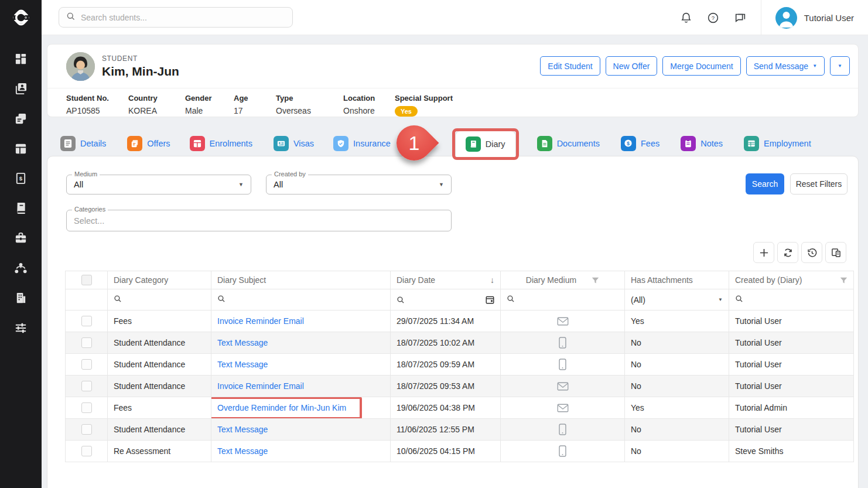 The image size is (868, 488). What do you see at coordinates (21, 59) in the screenshot?
I see `sidebar-item-dashboard-icon` at bounding box center [21, 59].